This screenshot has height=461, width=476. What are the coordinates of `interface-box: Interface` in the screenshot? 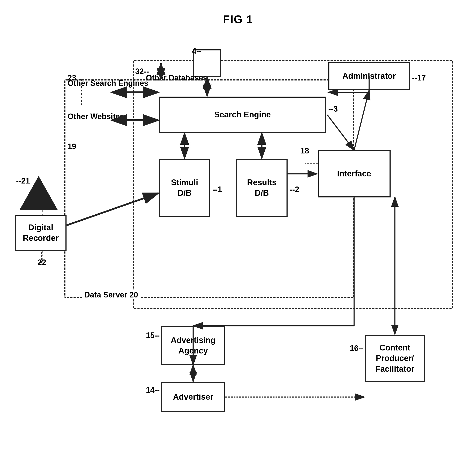 It's located at (354, 174).